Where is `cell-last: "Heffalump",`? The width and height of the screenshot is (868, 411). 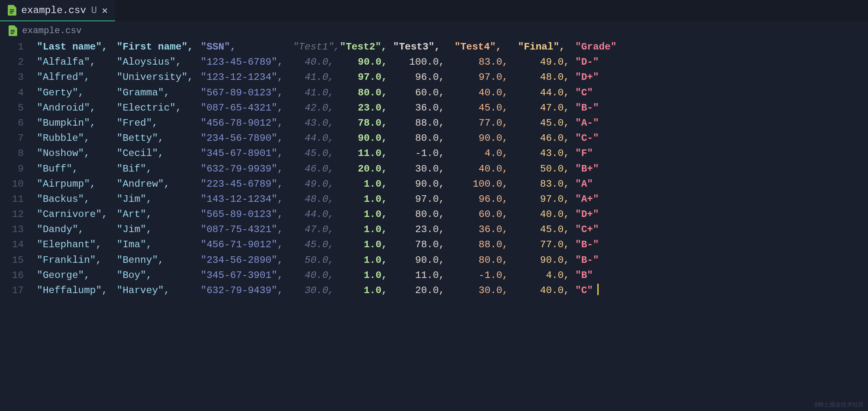 cell-last: "Heffalump", is located at coordinates (77, 291).